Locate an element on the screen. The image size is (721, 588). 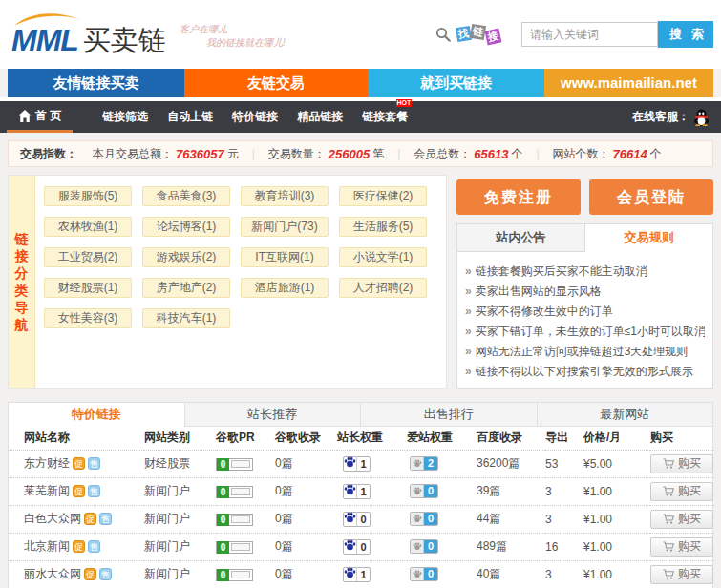
nav-item-link-filter: 链接筛选 is located at coordinates (125, 116).